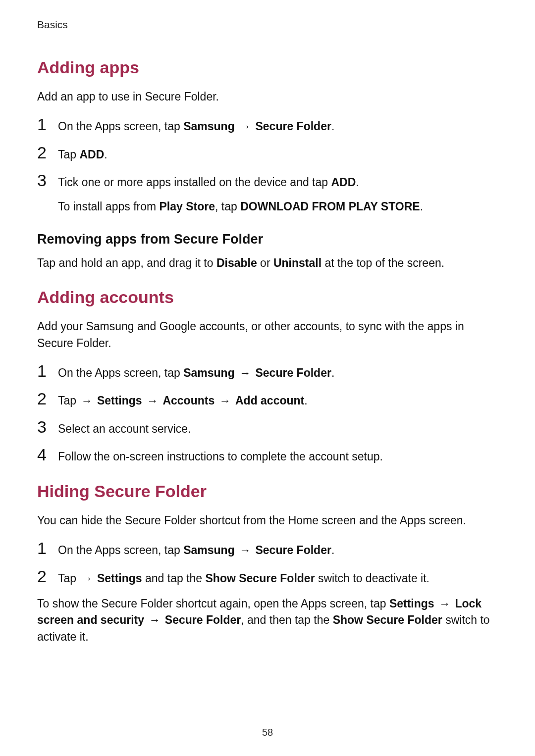 The width and height of the screenshot is (535, 756). I want to click on bold-text: DOWNLOAD FROM PLAY STORE, so click(330, 206).